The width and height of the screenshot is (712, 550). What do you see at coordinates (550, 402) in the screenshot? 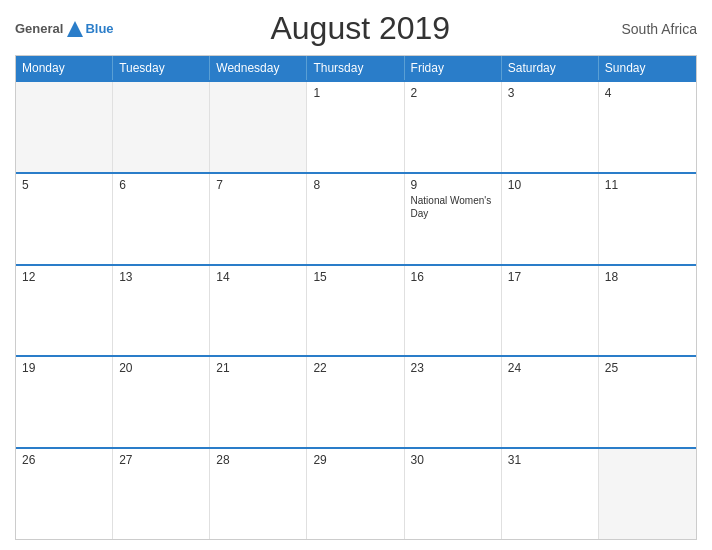
I see `calendar-cell: 24` at bounding box center [550, 402].